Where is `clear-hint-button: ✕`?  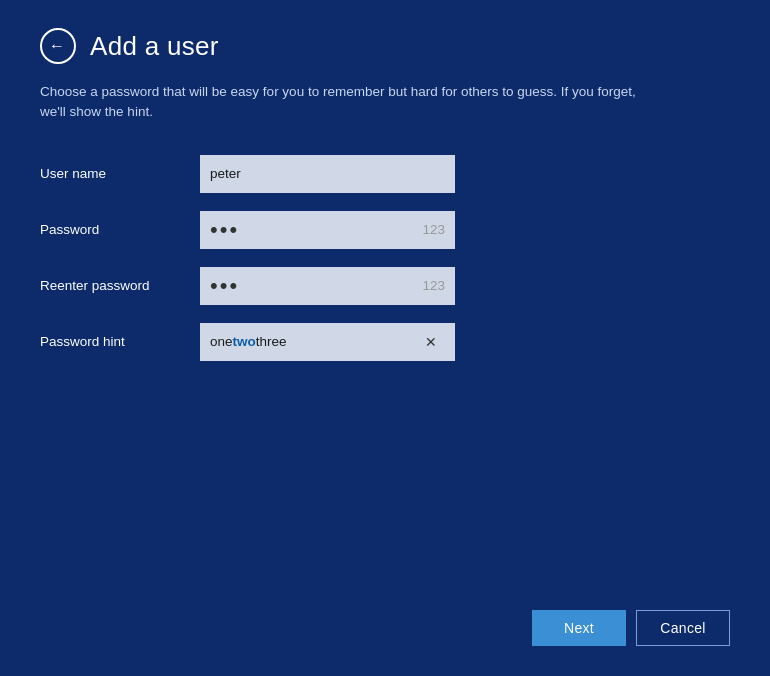 clear-hint-button: ✕ is located at coordinates (431, 342).